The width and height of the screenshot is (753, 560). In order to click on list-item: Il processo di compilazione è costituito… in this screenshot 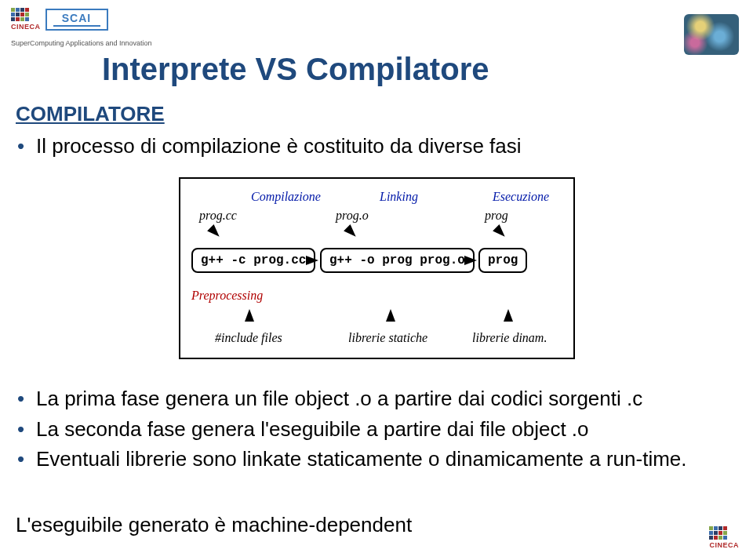, I will do `click(369, 146)`.